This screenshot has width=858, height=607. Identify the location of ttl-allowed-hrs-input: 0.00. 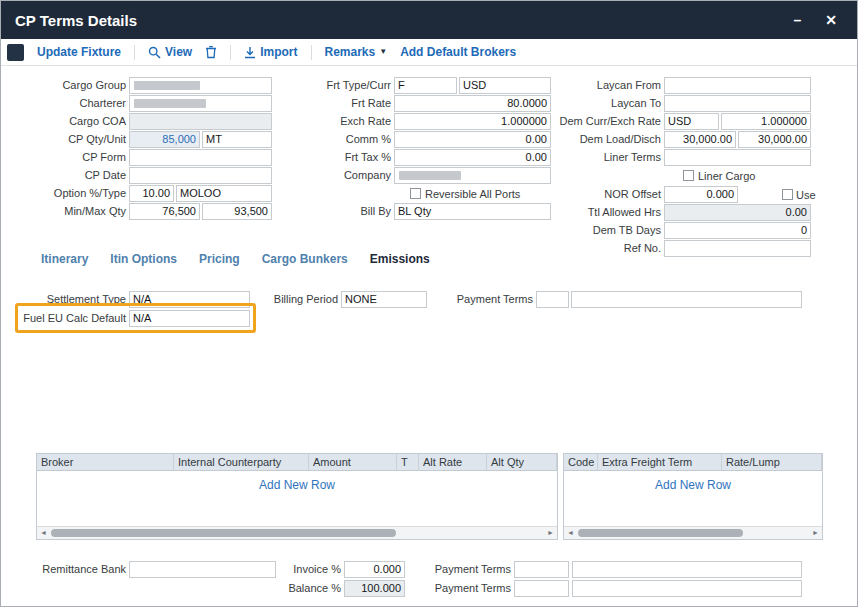
(738, 212).